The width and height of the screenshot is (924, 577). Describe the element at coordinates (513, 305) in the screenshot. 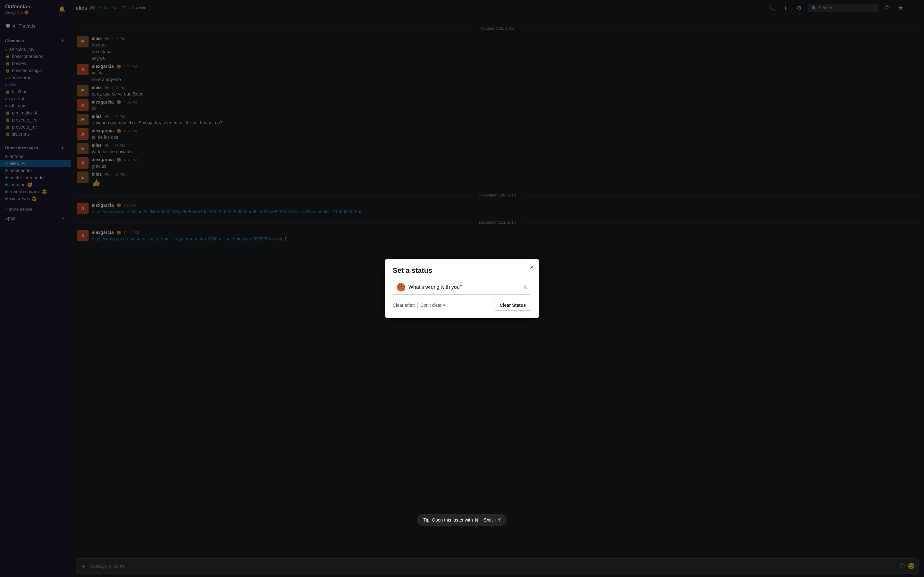

I see `clear-status-button: Clear Status` at that location.